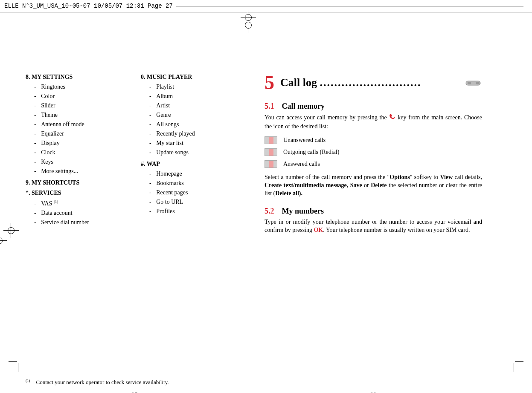 Image resolution: width=532 pixels, height=393 pixels. Describe the element at coordinates (379, 185) in the screenshot. I see `bold: Delete` at that location.